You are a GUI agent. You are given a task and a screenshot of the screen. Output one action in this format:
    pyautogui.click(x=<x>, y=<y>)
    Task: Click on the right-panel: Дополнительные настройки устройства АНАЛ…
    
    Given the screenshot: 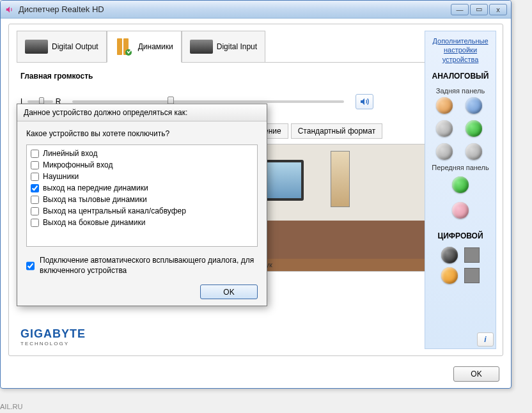 What is the action you would take?
    pyautogui.click(x=460, y=190)
    